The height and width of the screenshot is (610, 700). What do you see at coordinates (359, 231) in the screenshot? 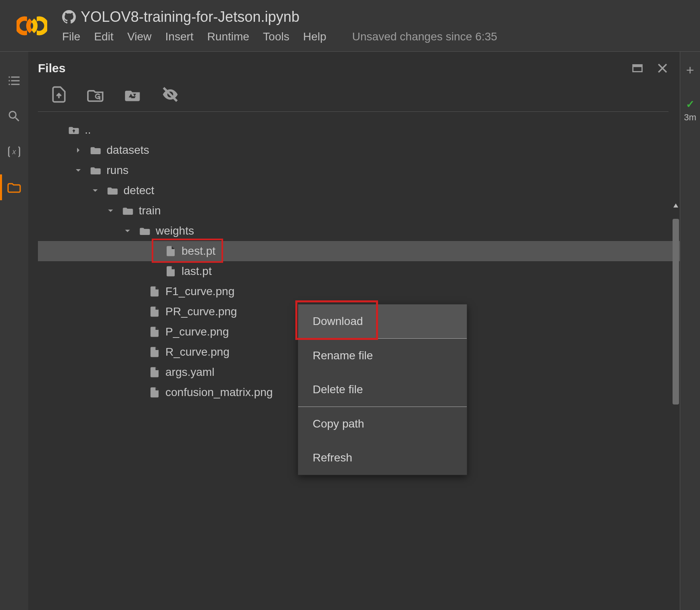
I see `folder-weights: weights` at bounding box center [359, 231].